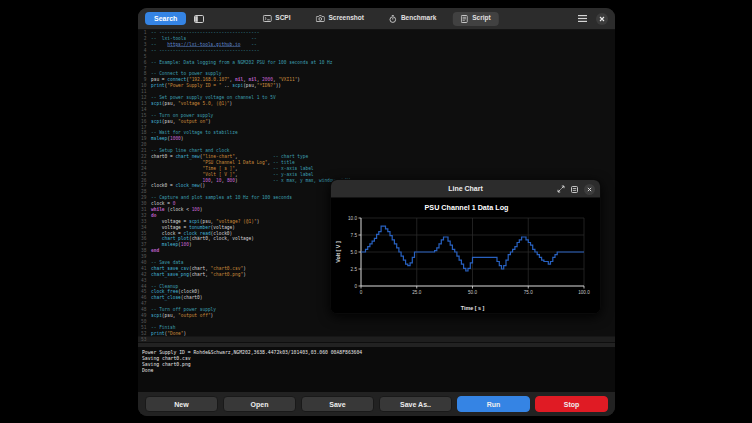 This screenshot has height=423, width=752. Describe the element at coordinates (476, 19) in the screenshot. I see `tab-script: Script` at that location.